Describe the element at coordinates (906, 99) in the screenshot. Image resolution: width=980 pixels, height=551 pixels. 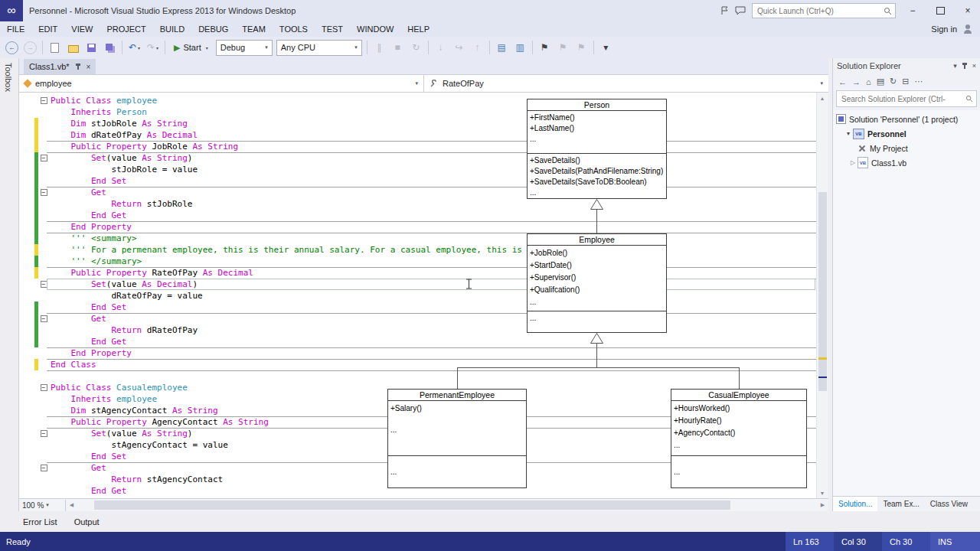
I see `solution-search-box` at that location.